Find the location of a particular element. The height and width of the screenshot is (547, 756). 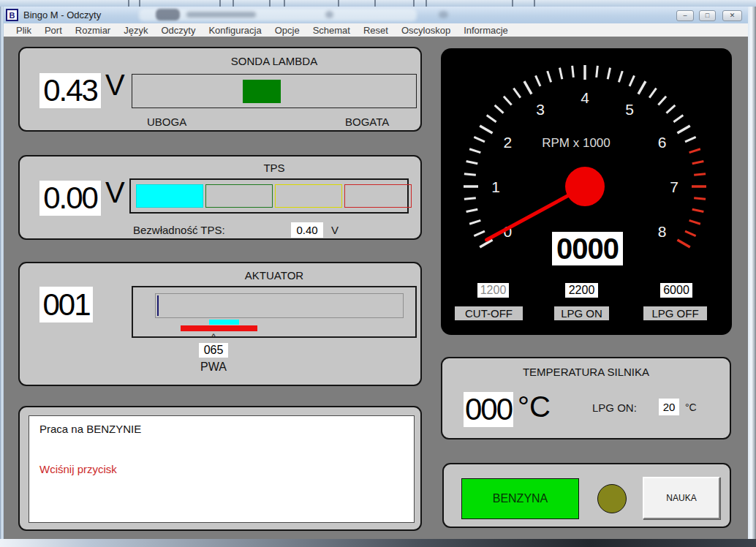

menu-item-reset: Reset is located at coordinates (376, 31).